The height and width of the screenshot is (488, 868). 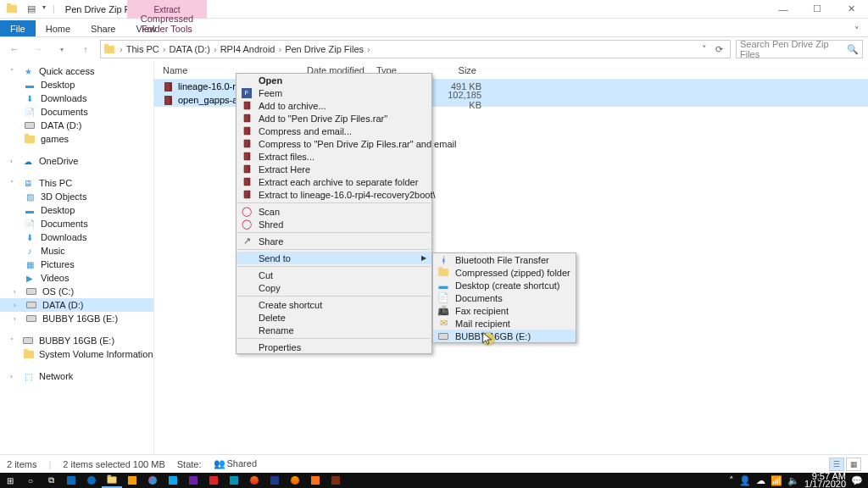 What do you see at coordinates (31, 8) in the screenshot?
I see `qat-props-icon: ▤` at bounding box center [31, 8].